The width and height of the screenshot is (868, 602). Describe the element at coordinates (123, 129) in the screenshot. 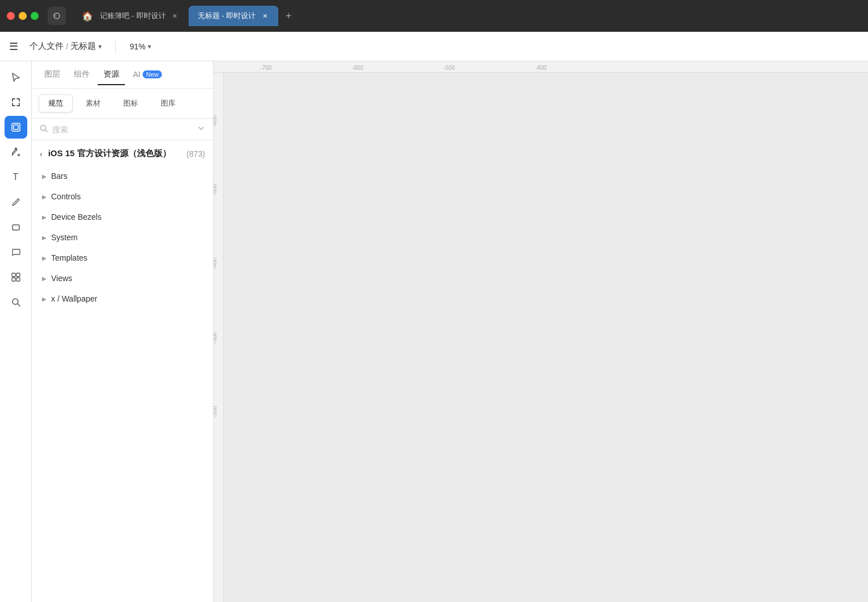

I see `search-bar` at that location.